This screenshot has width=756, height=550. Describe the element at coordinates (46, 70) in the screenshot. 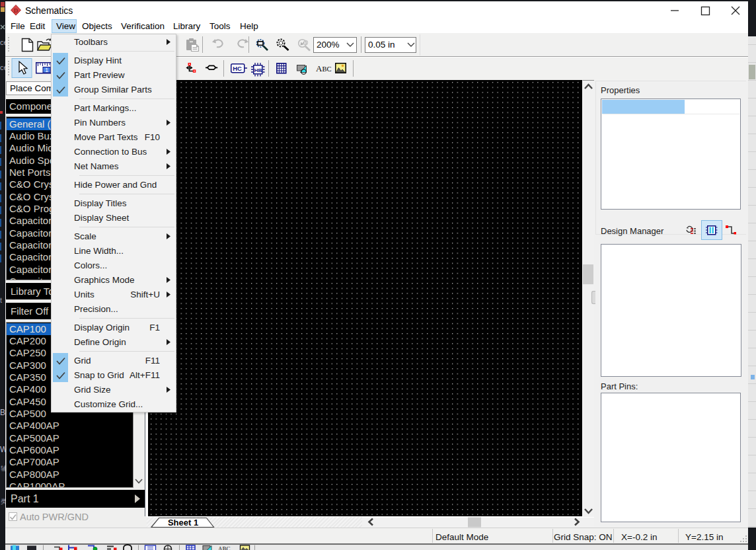

I see `svg-text: 1` at that location.